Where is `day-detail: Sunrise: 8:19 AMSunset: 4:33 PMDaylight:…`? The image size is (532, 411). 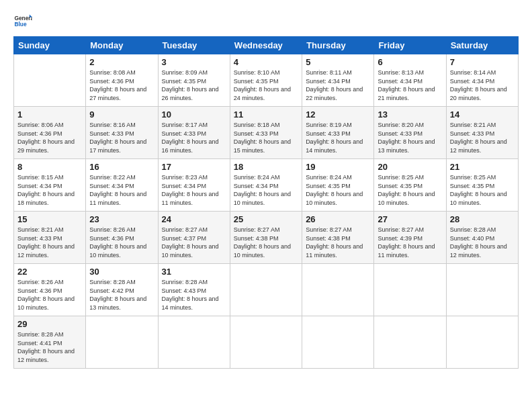
day-detail: Sunrise: 8:19 AMSunset: 4:33 PMDaylight:… is located at coordinates (335, 138).